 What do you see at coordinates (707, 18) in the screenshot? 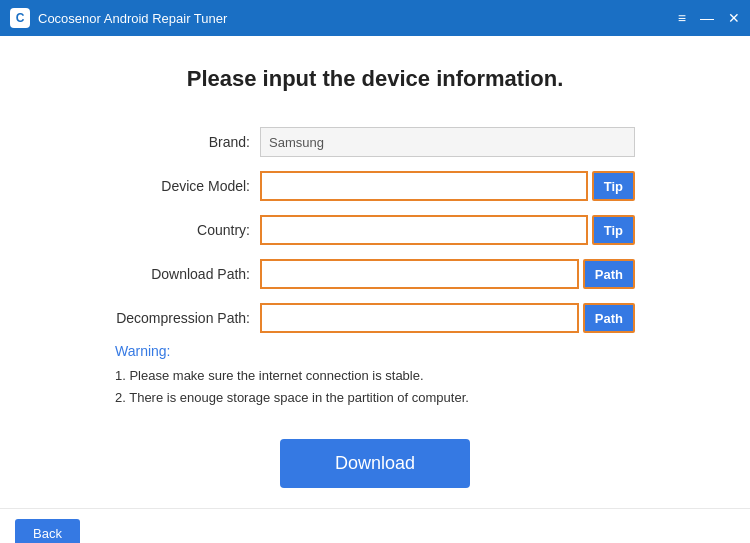
I see `minimize-icon: —` at bounding box center [707, 18].